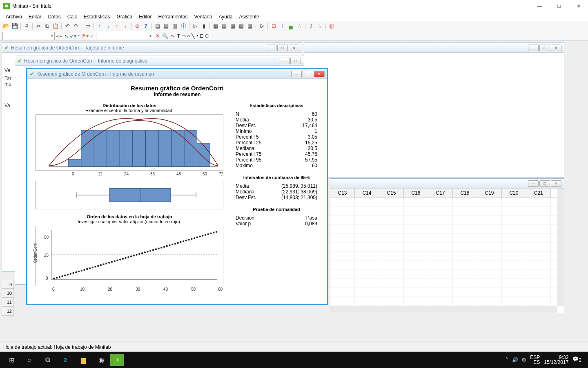  I want to click on window-worksheet: —□✕ C13 C14 C15 C16 C17 C18 C19 C20 C21, so click(447, 246).